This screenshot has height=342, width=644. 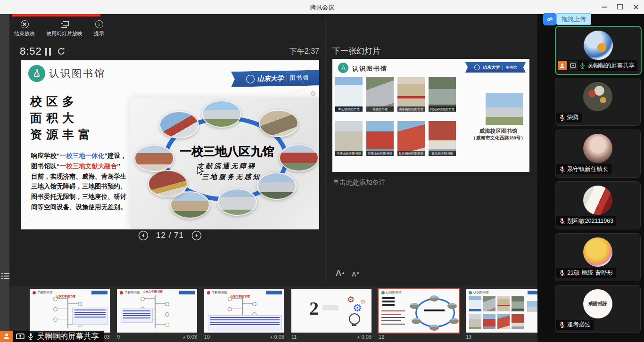 What do you see at coordinates (20, 336) in the screenshot?
I see `share-screen-icon` at bounding box center [20, 336].